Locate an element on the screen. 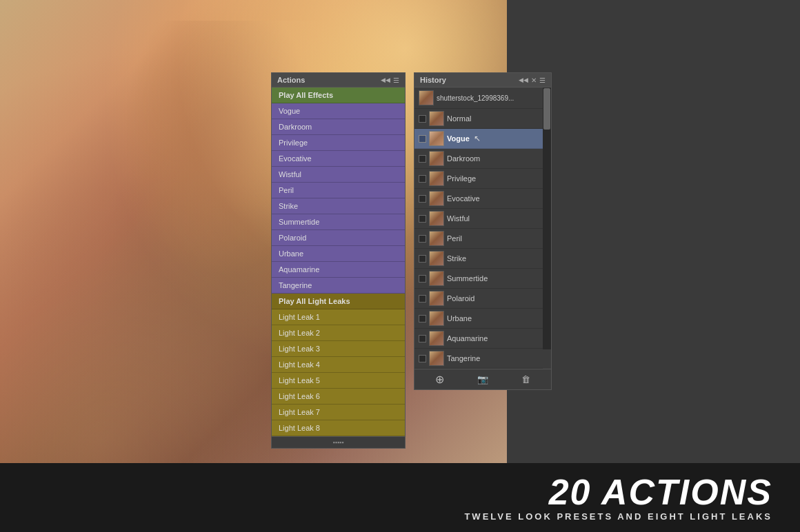 This screenshot has width=800, height=532. actions-footer-dots: ▪▪▪▪▪ is located at coordinates (339, 442).